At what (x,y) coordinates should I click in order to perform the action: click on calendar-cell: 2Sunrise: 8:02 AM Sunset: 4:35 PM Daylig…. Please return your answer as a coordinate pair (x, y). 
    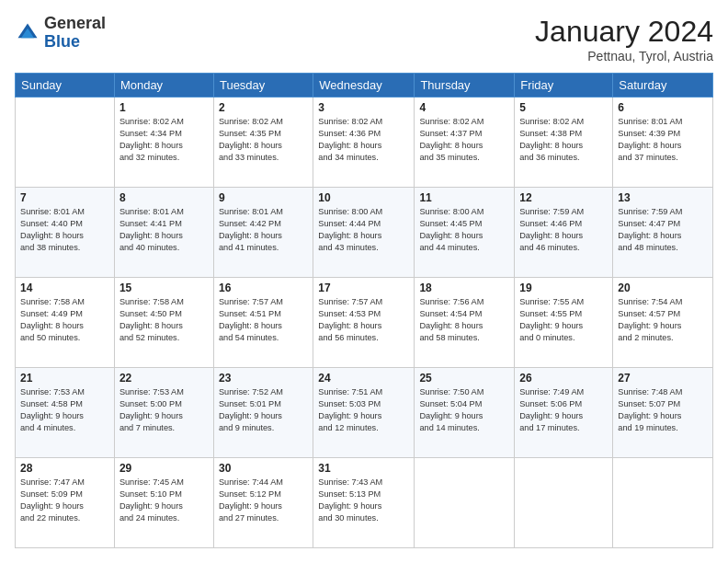
    Looking at the image, I should click on (263, 143).